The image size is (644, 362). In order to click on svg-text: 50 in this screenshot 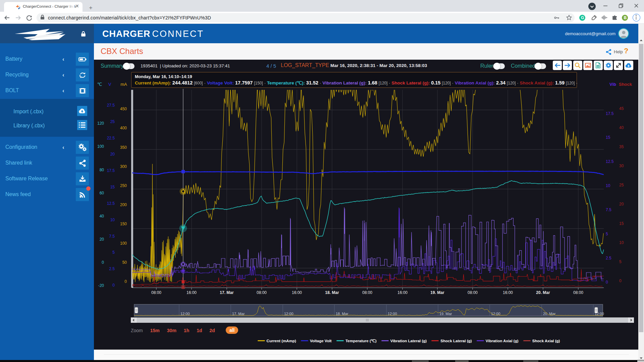, I will do `click(125, 262)`.